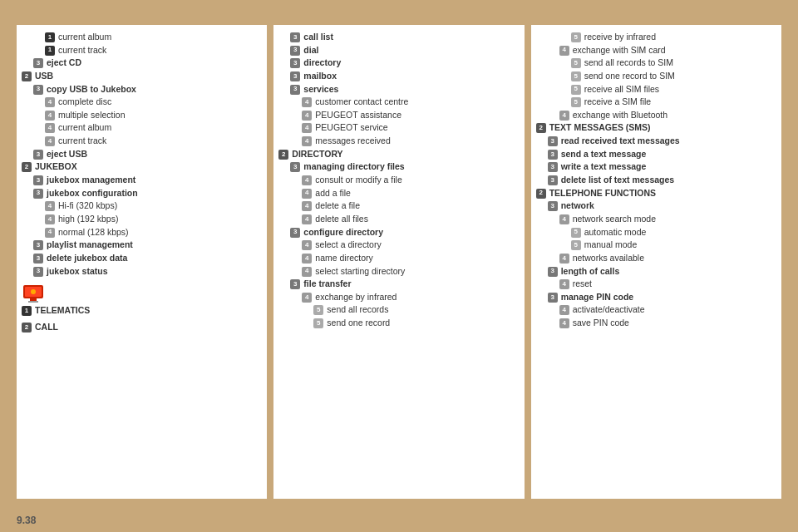 The height and width of the screenshot is (532, 798). Describe the element at coordinates (141, 272) in the screenshot. I see `list-item: 3jukebox status` at that location.